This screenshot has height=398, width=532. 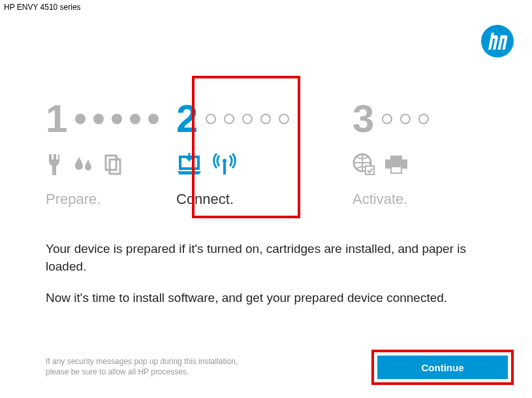 What do you see at coordinates (364, 165) in the screenshot?
I see `globe-check-icon` at bounding box center [364, 165].